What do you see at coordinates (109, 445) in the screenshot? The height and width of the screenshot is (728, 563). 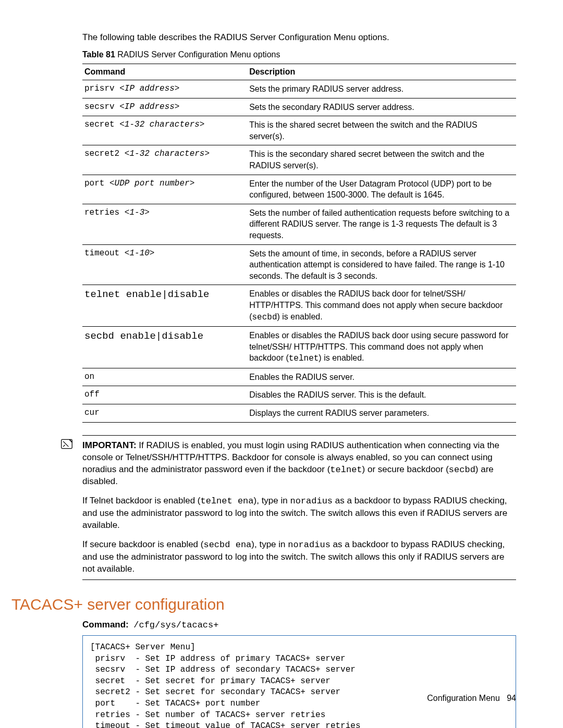 I see `important-label: IMPORTANT:` at bounding box center [109, 445].